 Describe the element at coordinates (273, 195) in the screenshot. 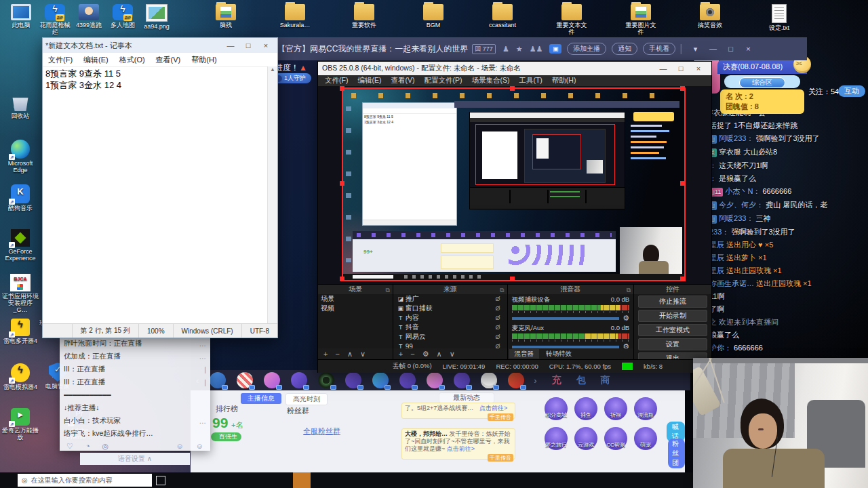

I see `notepad-scrollbar: ▲` at that location.